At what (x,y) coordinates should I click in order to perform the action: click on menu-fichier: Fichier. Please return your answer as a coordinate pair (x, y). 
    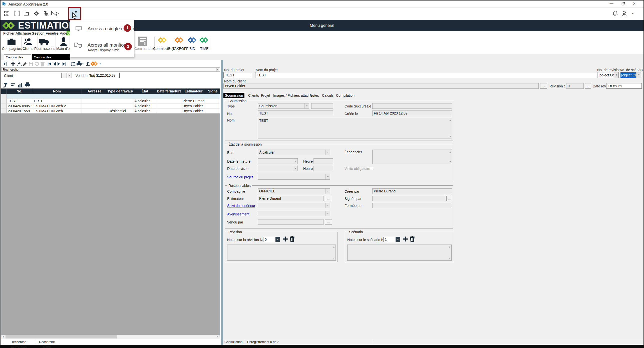
    Looking at the image, I should click on (9, 33).